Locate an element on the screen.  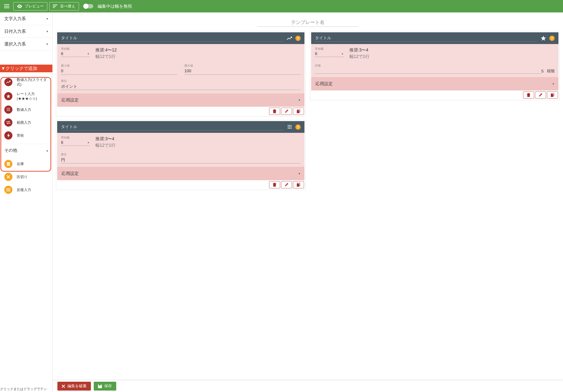
preview-label: プレビュー is located at coordinates (34, 6).